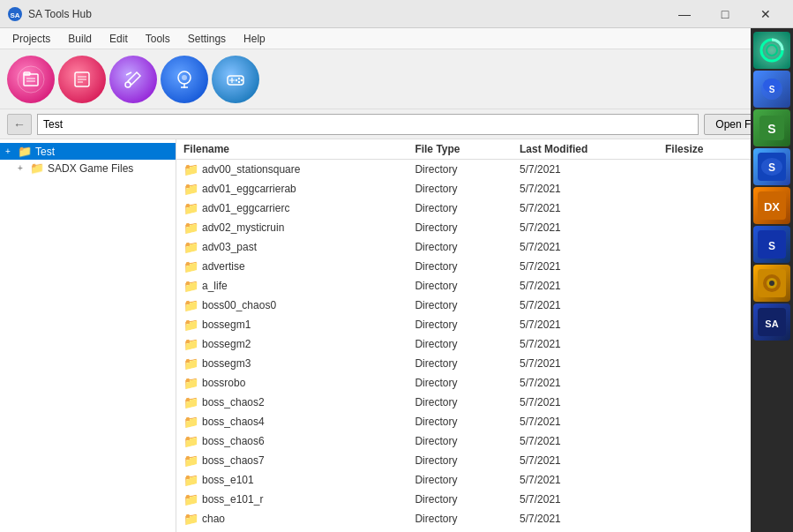 The height and width of the screenshot is (532, 793). What do you see at coordinates (464, 383) in the screenshot?
I see `table-row: 📁bossroboDirectory5/7/2021` at bounding box center [464, 383].